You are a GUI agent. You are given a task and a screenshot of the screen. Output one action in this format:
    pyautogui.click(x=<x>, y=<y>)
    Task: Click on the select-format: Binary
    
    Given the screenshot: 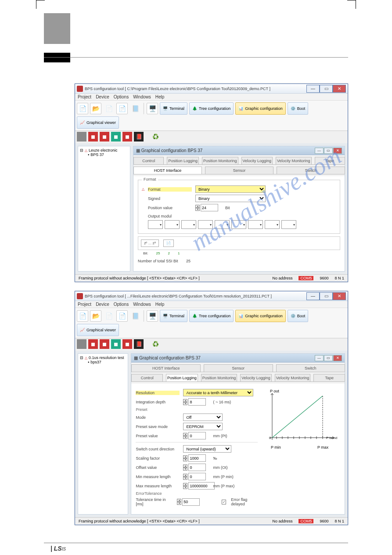 What is the action you would take?
    pyautogui.click(x=230, y=189)
    